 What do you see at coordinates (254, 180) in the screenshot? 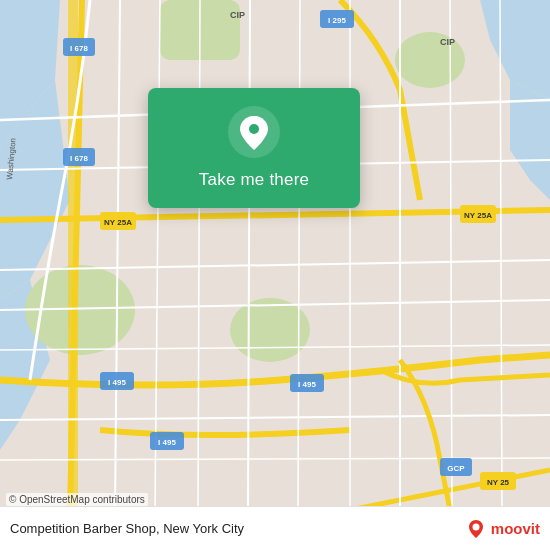
I see `take-me-there-button: Take me there` at bounding box center [254, 180].